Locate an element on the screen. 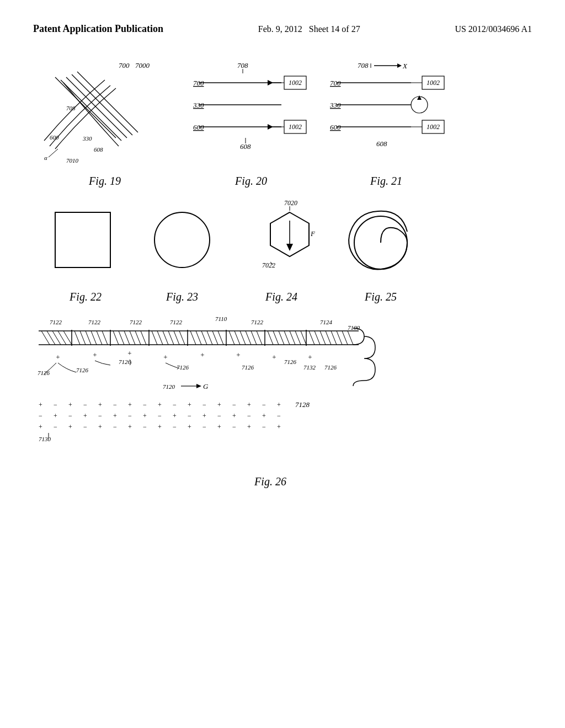  svg-text: 7022 is located at coordinates (269, 265).